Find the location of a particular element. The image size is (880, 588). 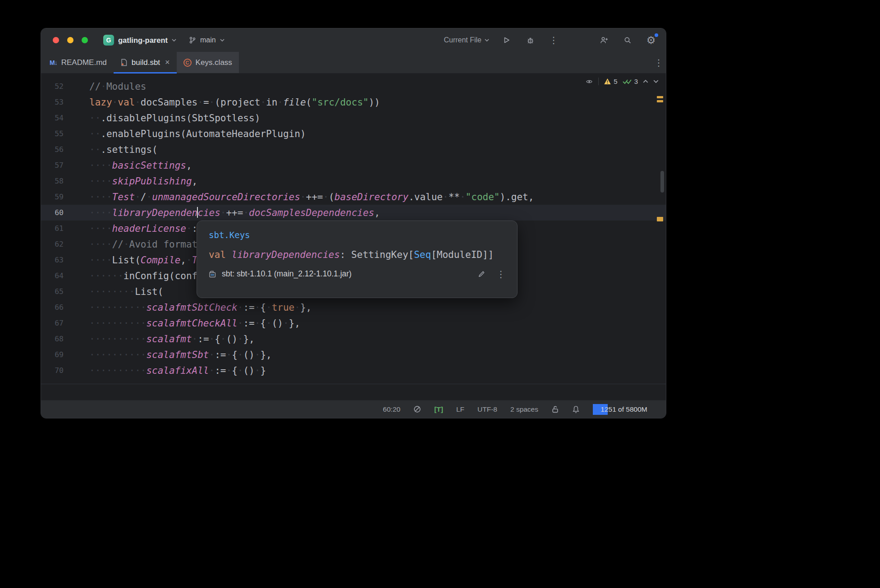

popup-signature: val libraryDependencies: SettingKey[Seq[… is located at coordinates (357, 255).